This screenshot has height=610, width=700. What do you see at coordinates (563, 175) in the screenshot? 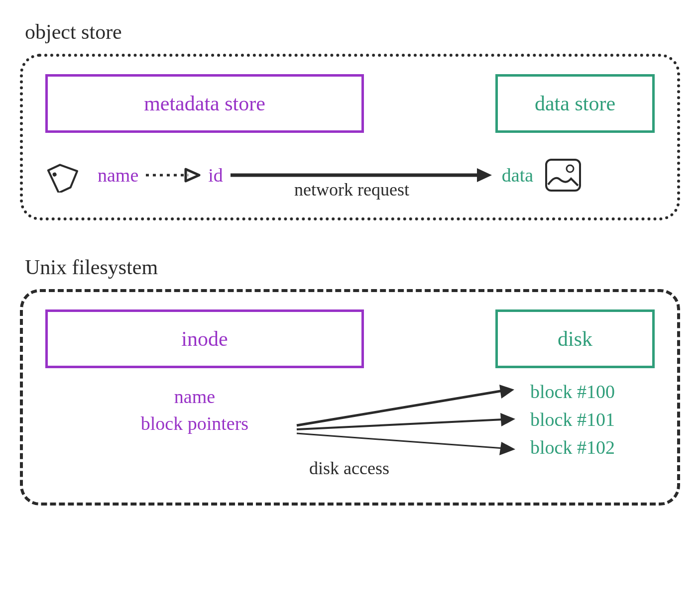
I see `image-icon` at bounding box center [563, 175].